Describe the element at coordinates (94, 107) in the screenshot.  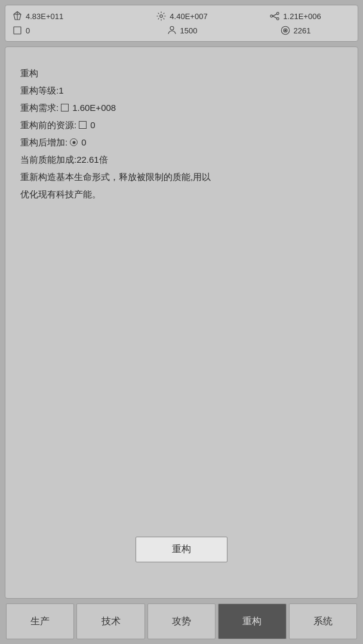
I see `require-value: 1.60E+008` at that location.